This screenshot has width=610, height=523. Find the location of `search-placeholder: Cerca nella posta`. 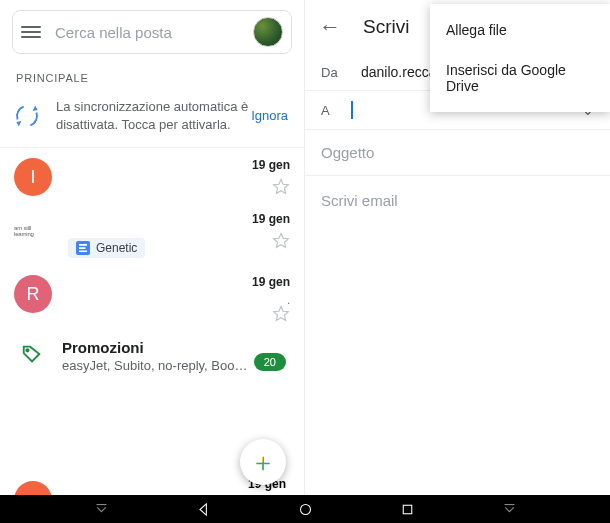

search-placeholder: Cerca nella posta is located at coordinates (154, 32).